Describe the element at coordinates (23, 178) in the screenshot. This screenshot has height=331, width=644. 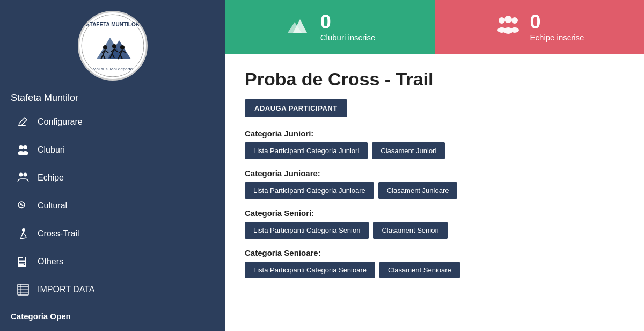
I see `echipe-icon` at that location.